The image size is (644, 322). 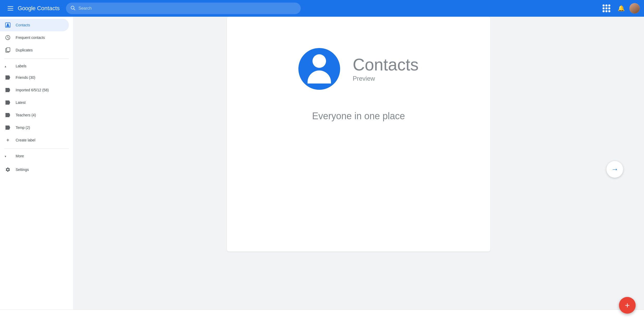 I want to click on friends-label: Friends (30), so click(x=26, y=77).